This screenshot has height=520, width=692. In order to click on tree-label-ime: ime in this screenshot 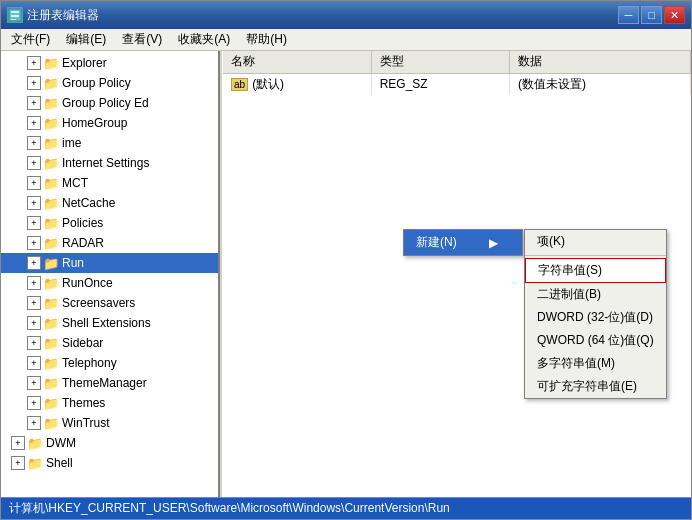, I will do `click(72, 143)`.